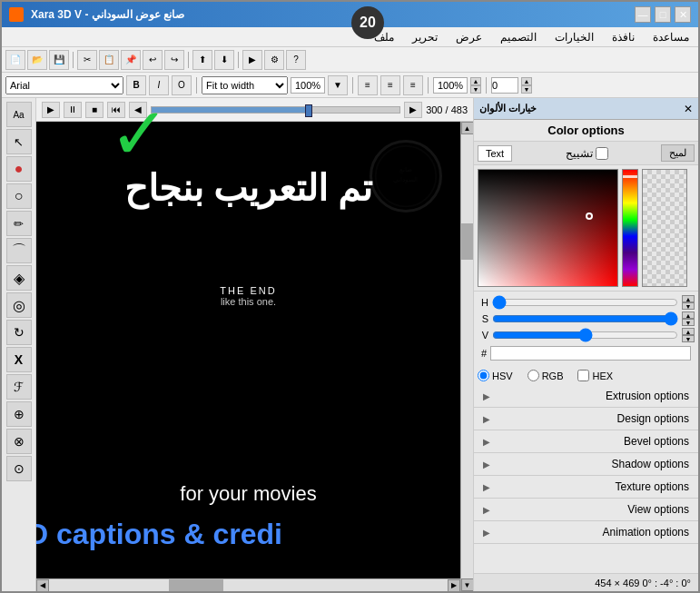  What do you see at coordinates (677, 153) in the screenshot?
I see `tab-lamic: لميح` at bounding box center [677, 153].